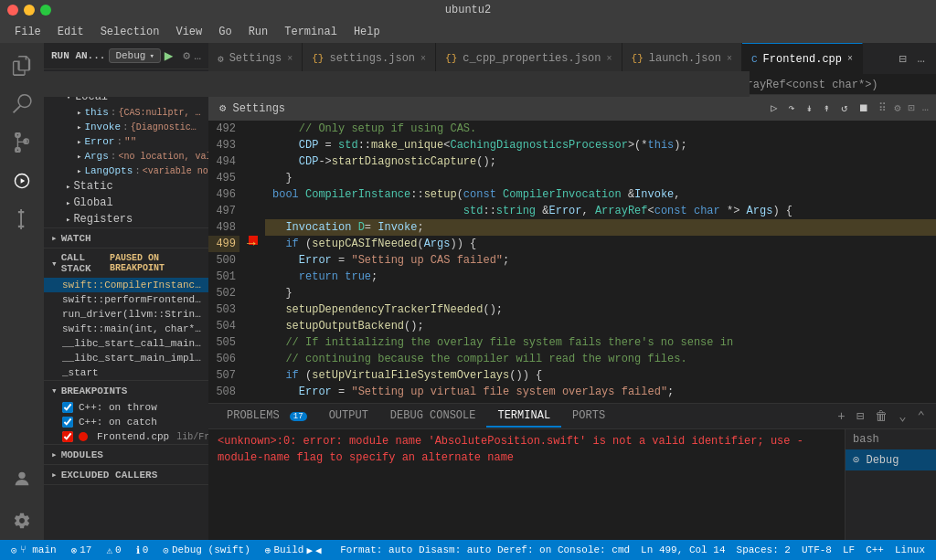  I want to click on var-registers: ▸ Registers, so click(126, 219).